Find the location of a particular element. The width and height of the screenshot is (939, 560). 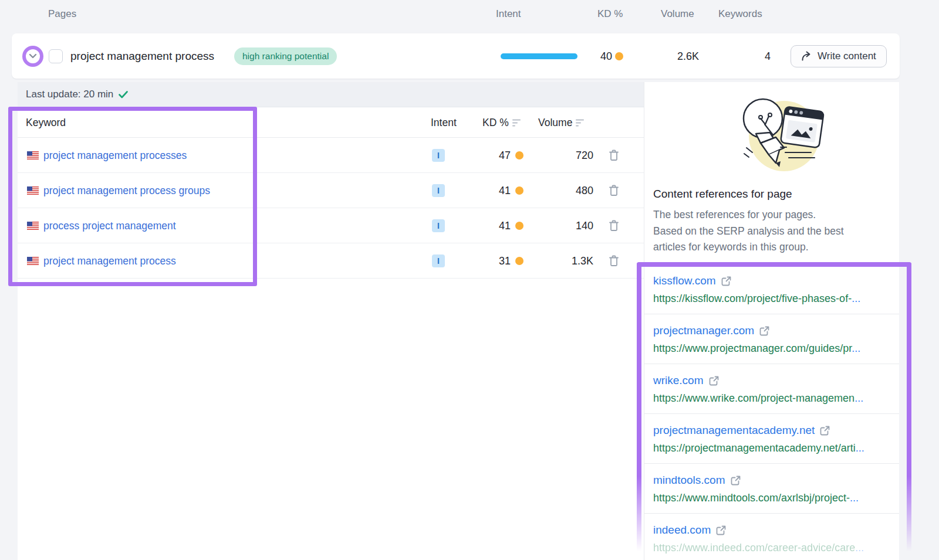

reference-url: https://www.mindtools.com/axrlsbj/projec… is located at coordinates (776, 498).